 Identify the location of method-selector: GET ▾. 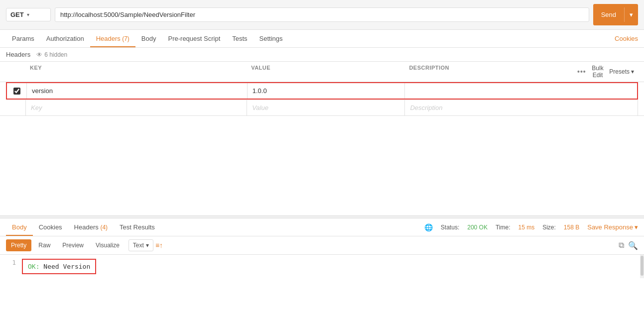
(28, 15).